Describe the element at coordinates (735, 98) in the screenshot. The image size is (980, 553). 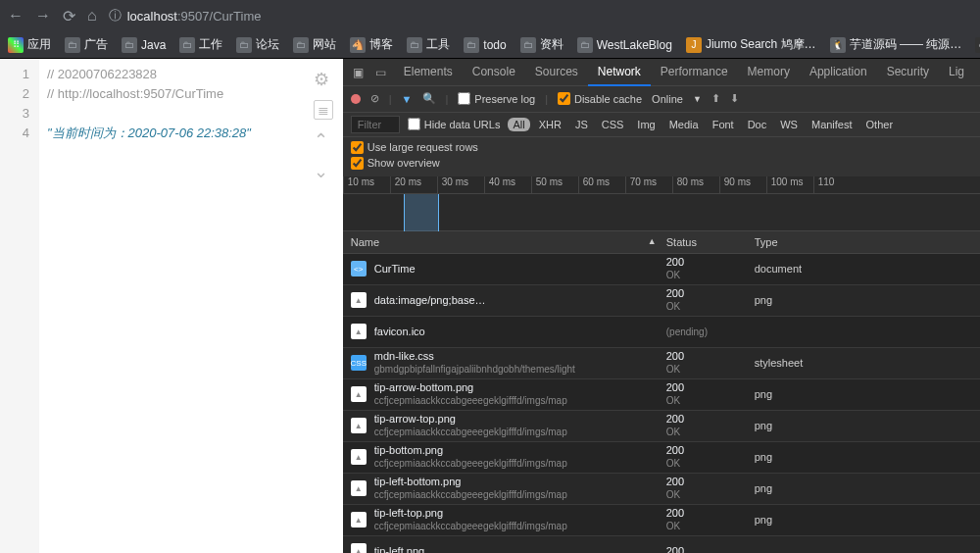
I see `download-icon: ⬇` at that location.